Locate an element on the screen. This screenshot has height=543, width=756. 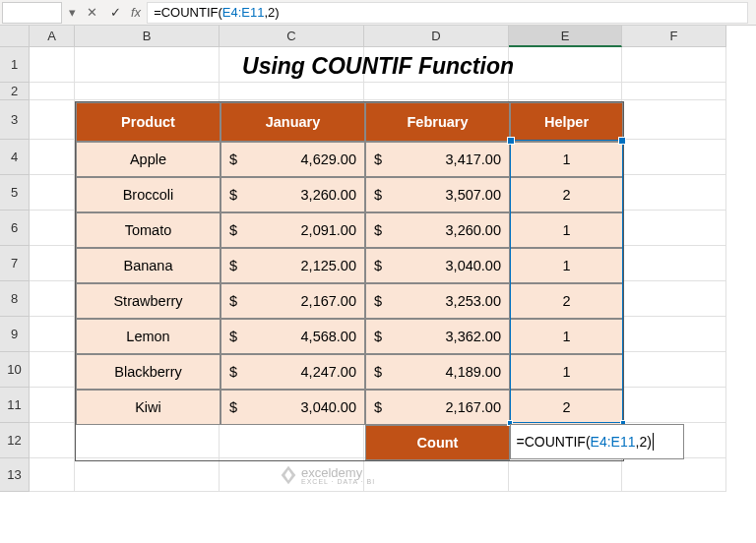
cell-january: $4,247.00 is located at coordinates (293, 372).